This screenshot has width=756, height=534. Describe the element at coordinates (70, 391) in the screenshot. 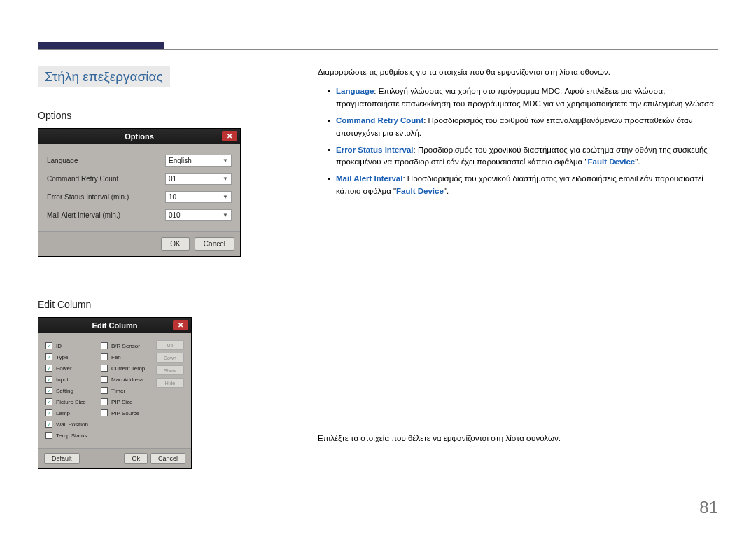

I see `list-item: ✓Setting` at that location.